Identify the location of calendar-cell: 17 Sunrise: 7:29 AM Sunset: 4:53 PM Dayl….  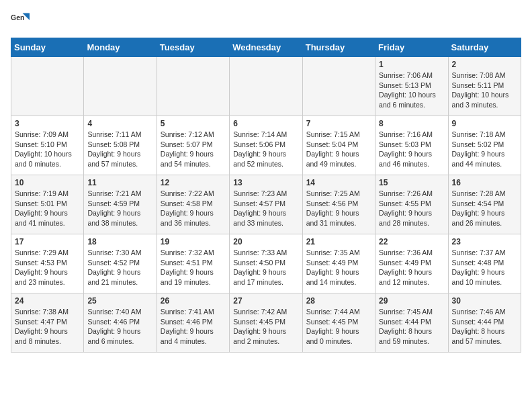
(48, 264).